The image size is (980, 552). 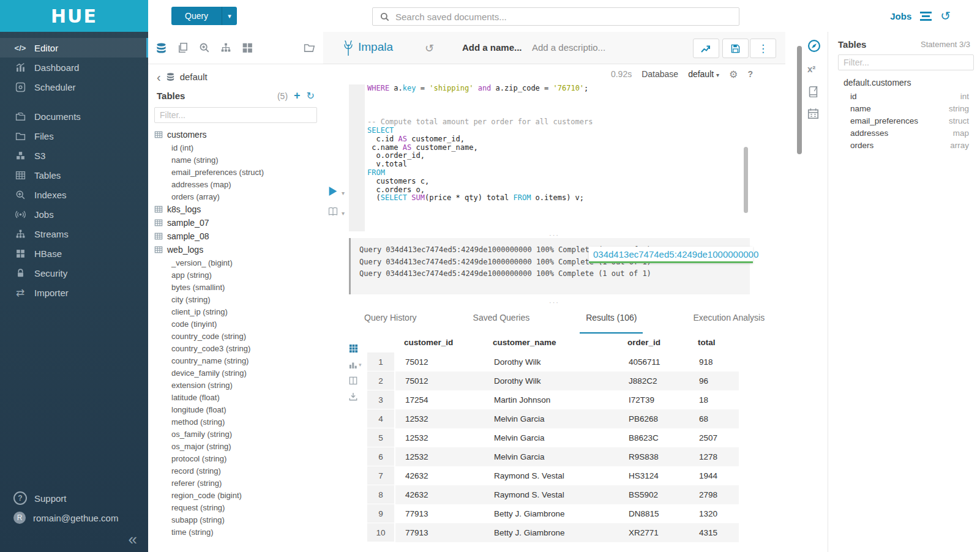 I want to click on language-reference-icon, so click(x=813, y=92).